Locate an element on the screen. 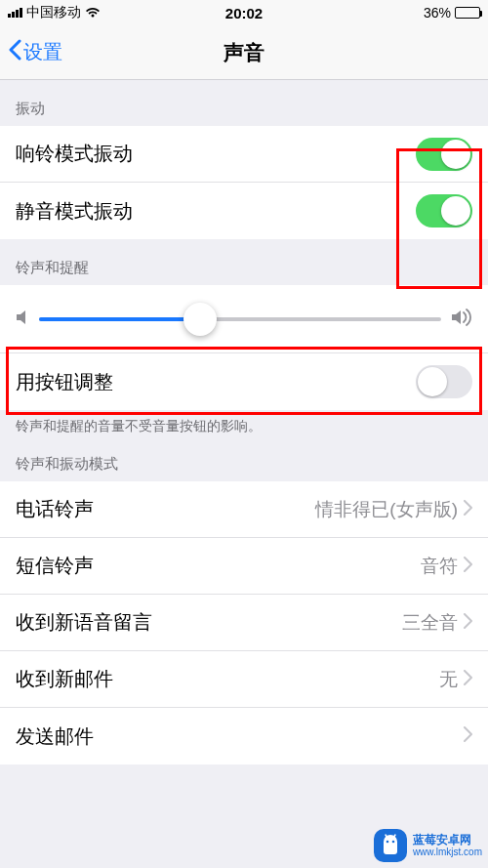 Image resolution: width=488 pixels, height=868 pixels. voicemail-value: 三全音 is located at coordinates (429, 623).